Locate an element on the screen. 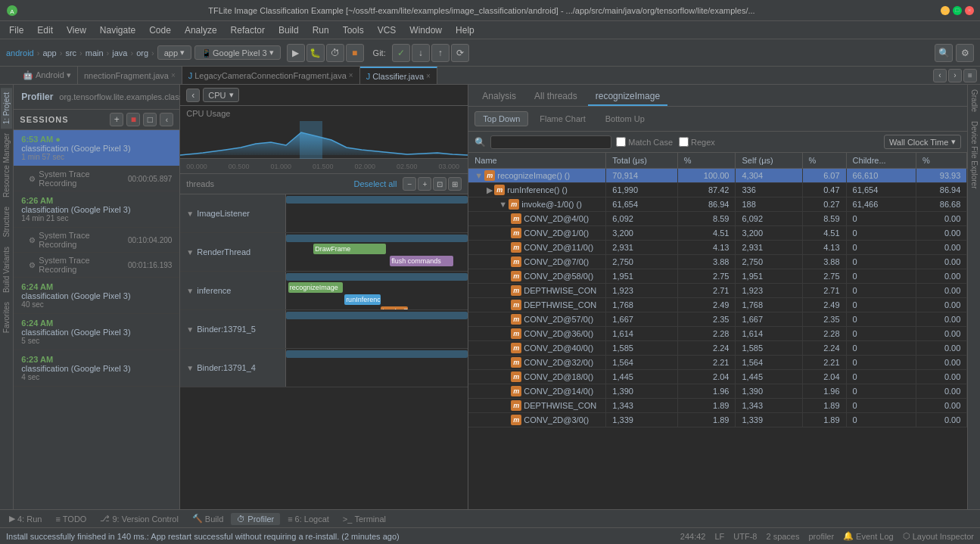 Image resolution: width=980 pixels, height=544 pixels. thread-track-2: recognizeImagerunInferenceinvoke@-1/0CON… is located at coordinates (377, 291).